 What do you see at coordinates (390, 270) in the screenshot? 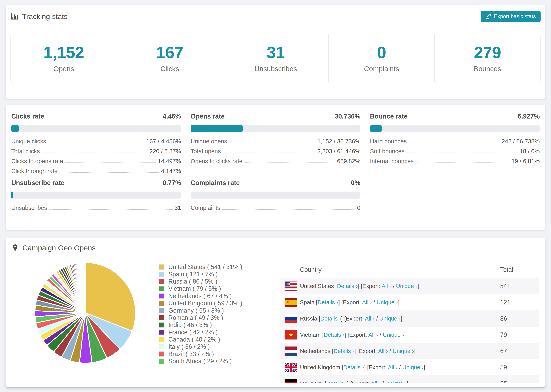
I see `country-column-header: Country` at bounding box center [390, 270].